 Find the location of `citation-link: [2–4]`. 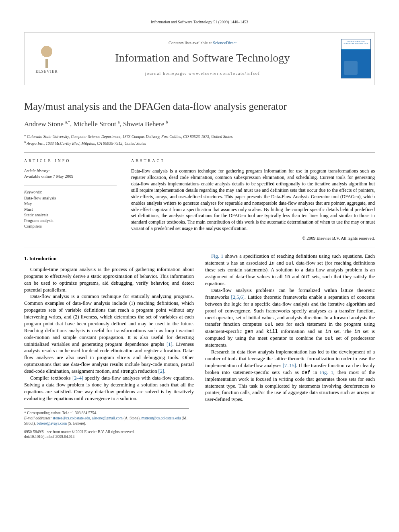

citation-link: [2–4] is located at coordinates (78, 378).